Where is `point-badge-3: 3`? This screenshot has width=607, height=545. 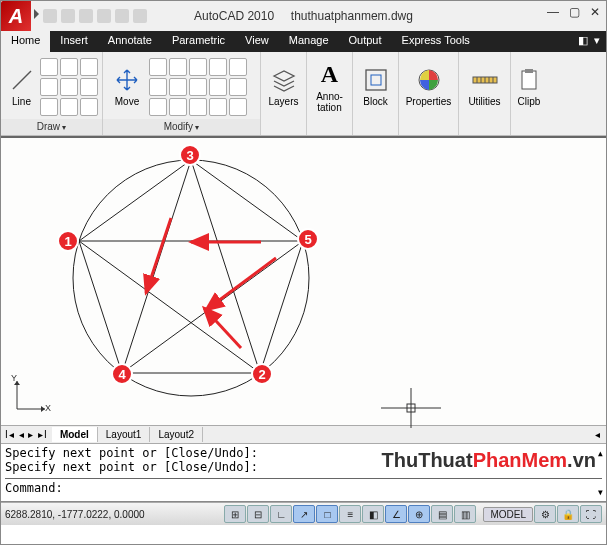
point-badge-3: 3 is located at coordinates (190, 155).